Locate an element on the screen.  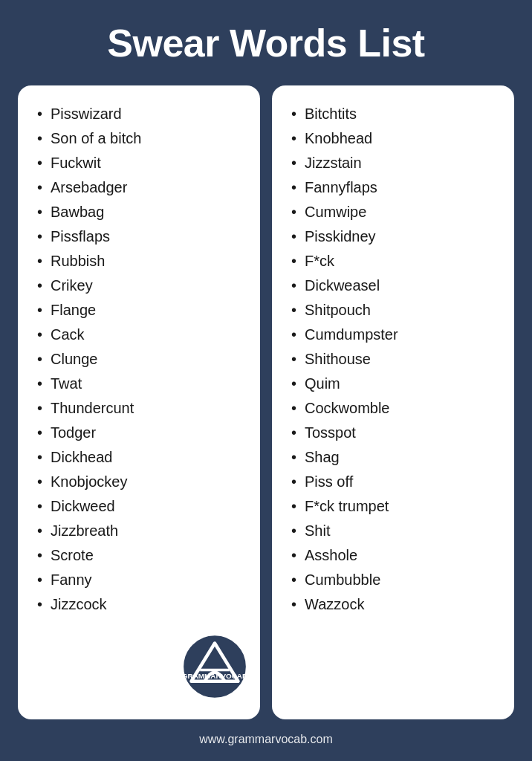
list-item: Cumwipe is located at coordinates (395, 213).